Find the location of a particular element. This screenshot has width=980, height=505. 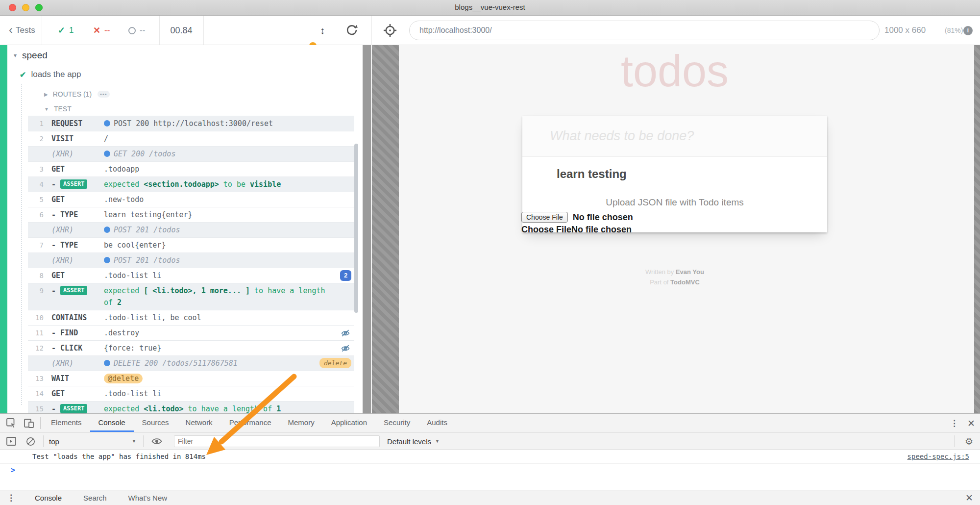

devtools-close-icon: ✕ is located at coordinates (971, 424).